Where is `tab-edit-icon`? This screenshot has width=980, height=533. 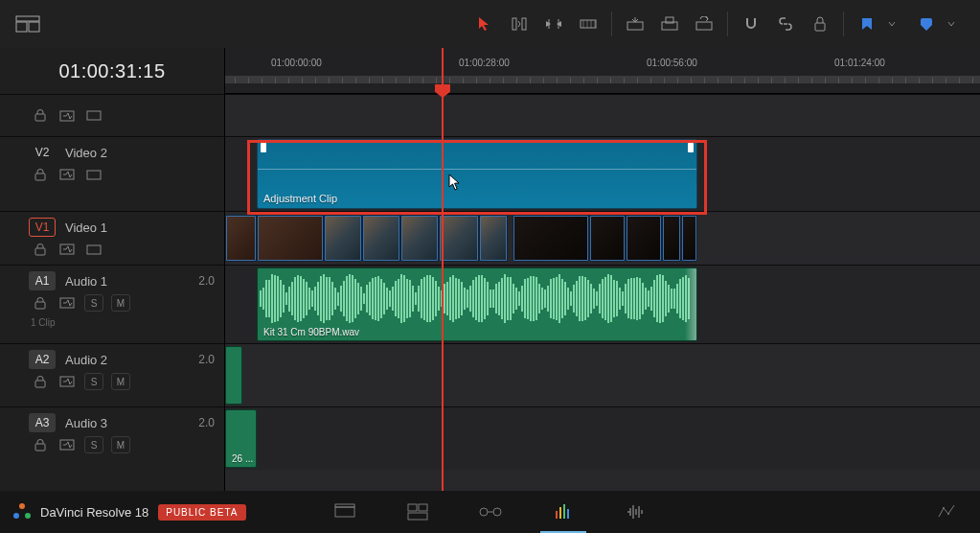 tab-edit-icon is located at coordinates (418, 512).